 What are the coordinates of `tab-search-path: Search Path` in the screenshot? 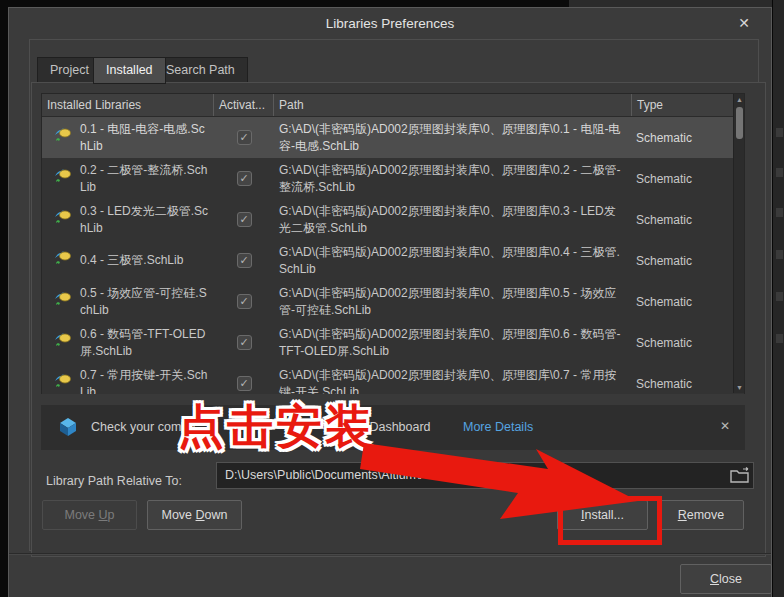 It's located at (200, 70).